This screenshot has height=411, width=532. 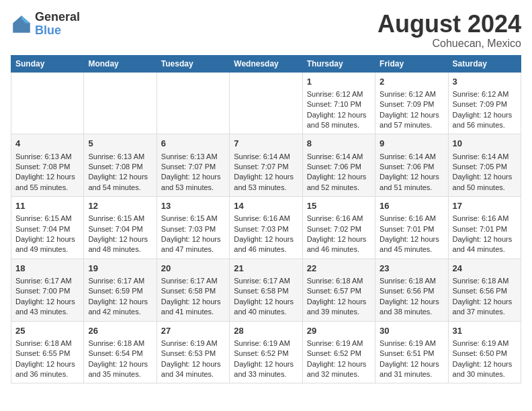 I want to click on day-info: and 52 minutes., so click(x=339, y=188).